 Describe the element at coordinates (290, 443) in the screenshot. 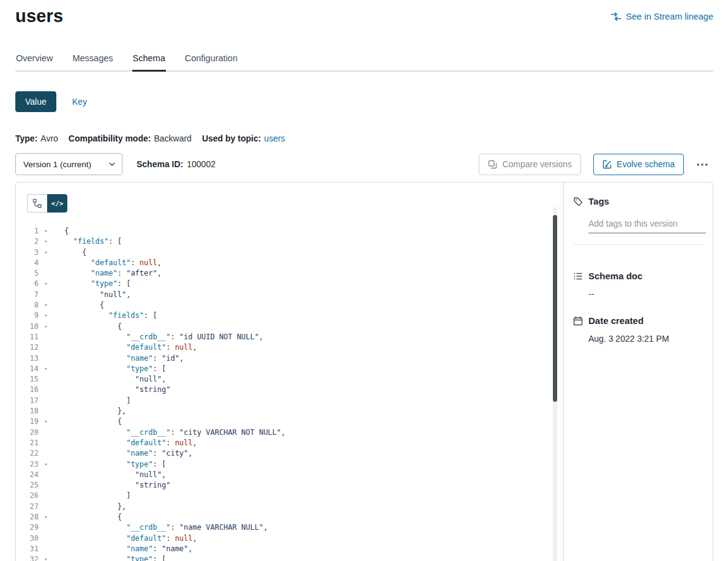

I see `code-line: 21 "default": null,` at that location.